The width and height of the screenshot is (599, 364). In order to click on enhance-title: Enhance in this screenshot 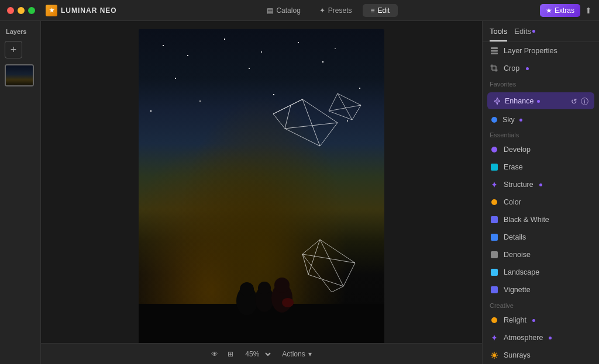, I will do `click(517, 101)`.